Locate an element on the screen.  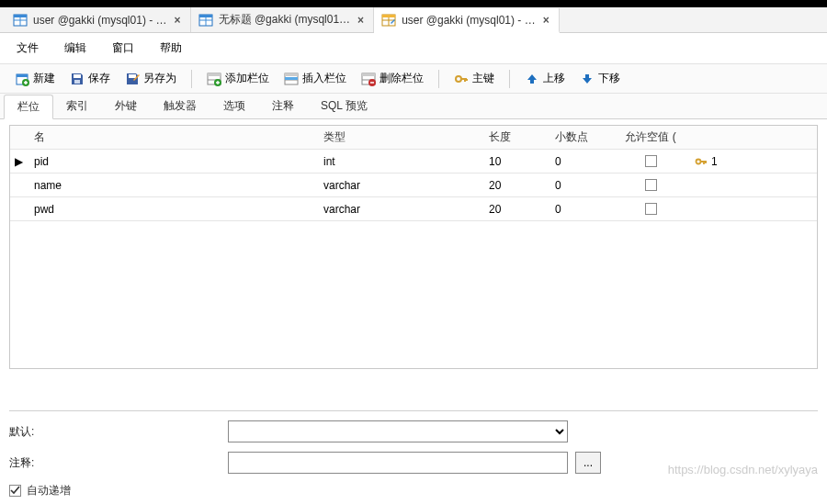
button-label: 插入栏位 is located at coordinates (324, 79).